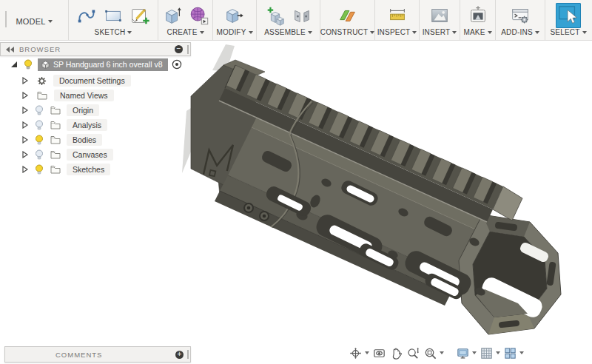 The width and height of the screenshot is (592, 364). Describe the element at coordinates (348, 33) in the screenshot. I see `construct-menu: CONSTRUCT` at that location.